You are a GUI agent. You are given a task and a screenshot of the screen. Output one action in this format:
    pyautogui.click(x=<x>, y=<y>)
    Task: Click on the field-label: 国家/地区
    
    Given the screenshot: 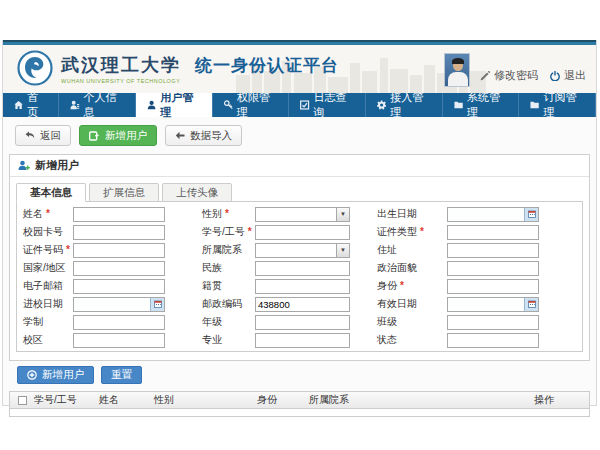 What is the action you would take?
    pyautogui.click(x=45, y=268)
    